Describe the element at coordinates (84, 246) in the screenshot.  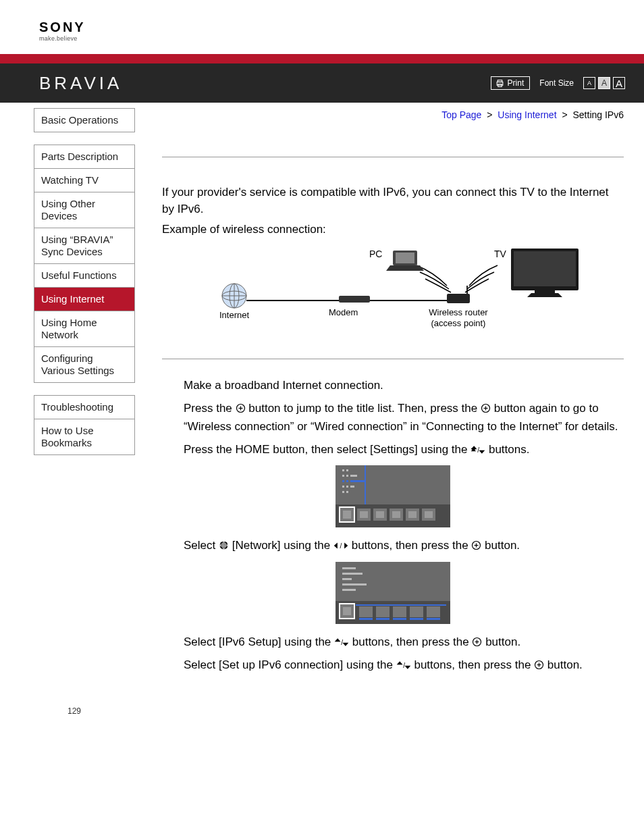
I see `sidebar-item-bravia-sync: Using “BRAVIA” Sync Devices` at that location.